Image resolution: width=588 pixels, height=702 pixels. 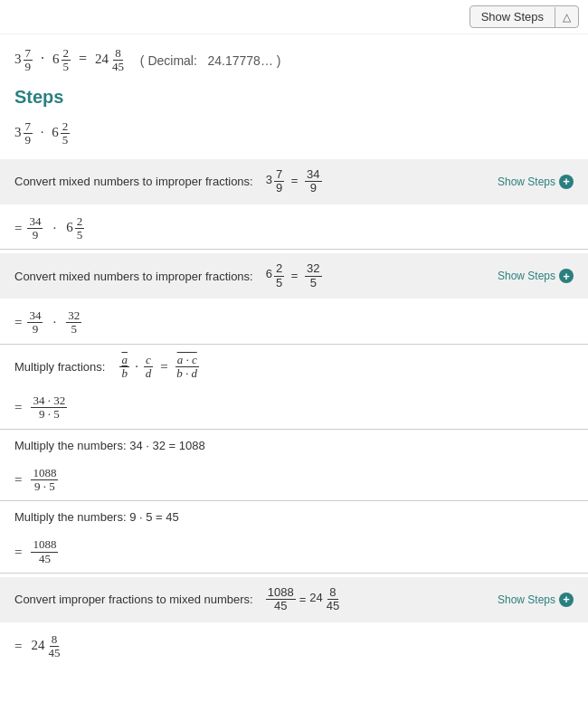 What do you see at coordinates (294, 366) in the screenshot?
I see `step-3-rule: Multiply fractions: a b · c d = a · c b …` at bounding box center [294, 366].